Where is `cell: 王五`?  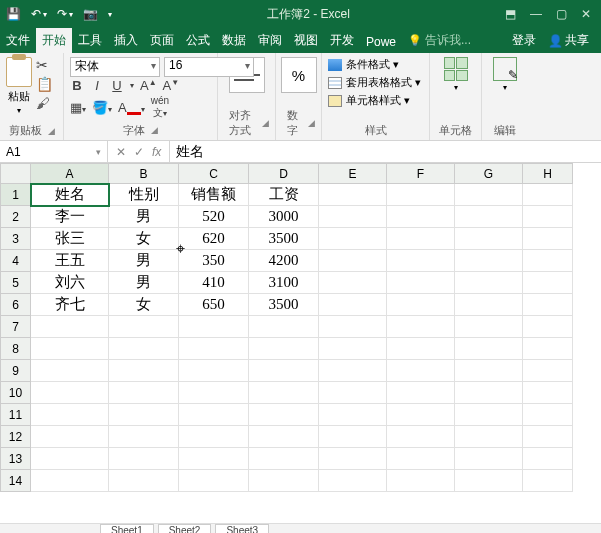
cell: 王五 is located at coordinates (70, 261).